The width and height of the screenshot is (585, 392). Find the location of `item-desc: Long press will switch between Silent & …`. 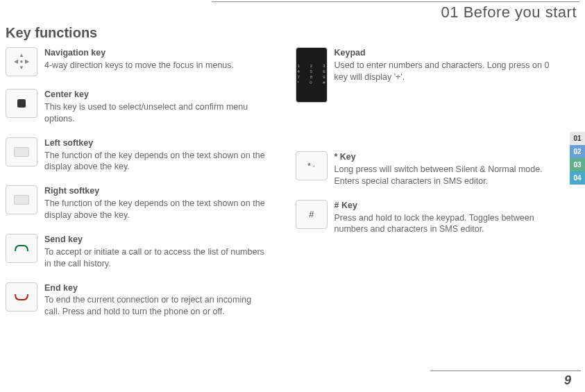

item-desc: Long press will switch between Silent & … is located at coordinates (446, 176).